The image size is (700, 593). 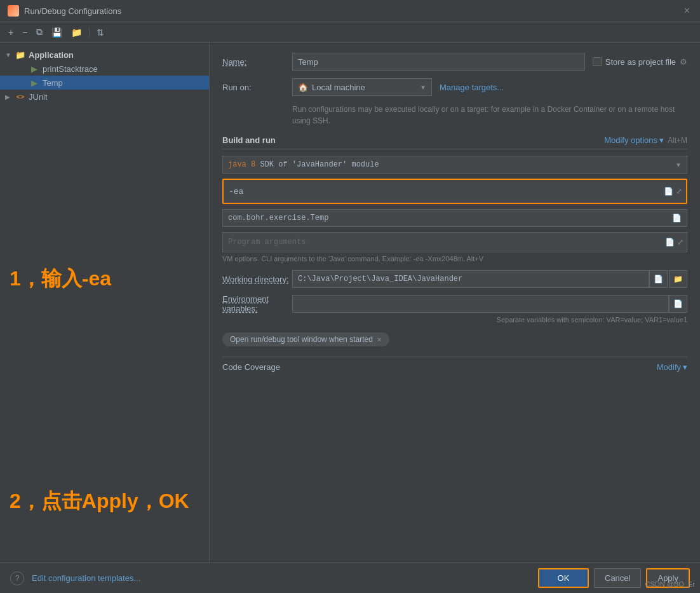 I want to click on sdk-dropdown-arrow-icon: ▼, so click(x=678, y=165).